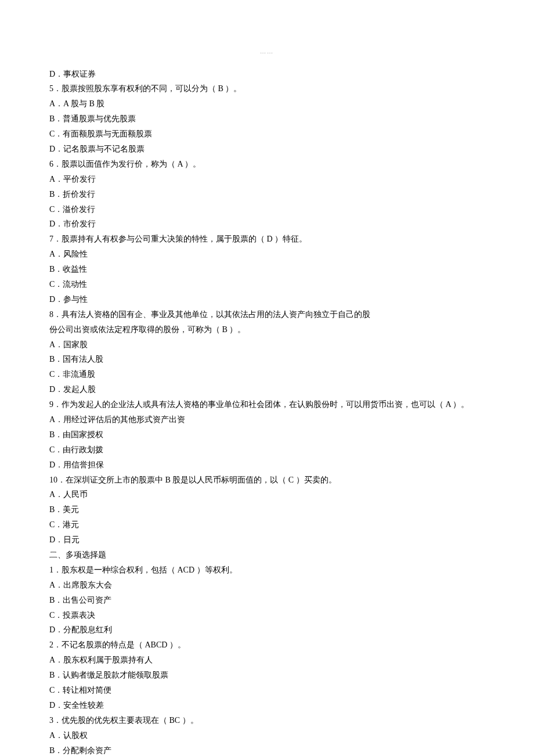 Image resolution: width=534 pixels, height=756 pixels. What do you see at coordinates (267, 585) in the screenshot?
I see `text-line: A．出席股东大会` at bounding box center [267, 585].